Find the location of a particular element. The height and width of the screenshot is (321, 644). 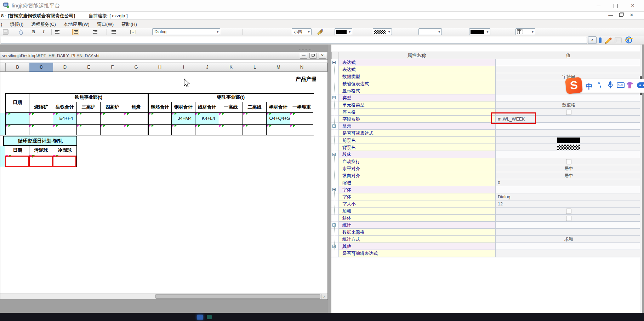

property-value-20: 12 is located at coordinates (569, 204).